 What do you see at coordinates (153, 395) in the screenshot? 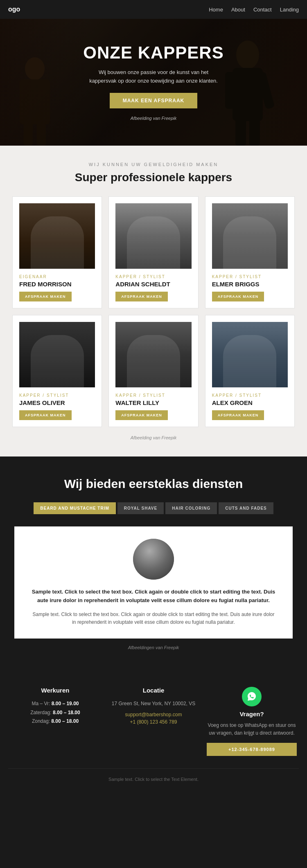
I see `barber-role-walter: KAPPER / STYLIST` at bounding box center [153, 395].